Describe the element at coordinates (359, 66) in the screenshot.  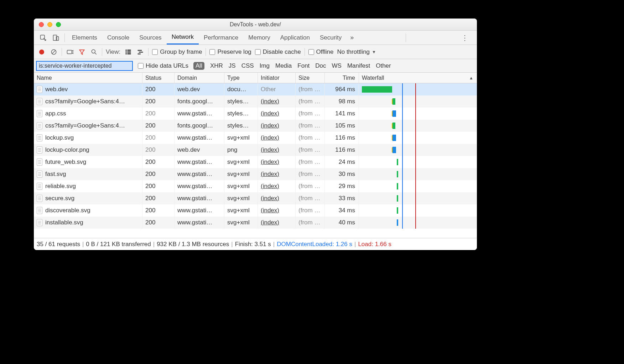
I see `filter-chip-manifest: Manifest` at that location.